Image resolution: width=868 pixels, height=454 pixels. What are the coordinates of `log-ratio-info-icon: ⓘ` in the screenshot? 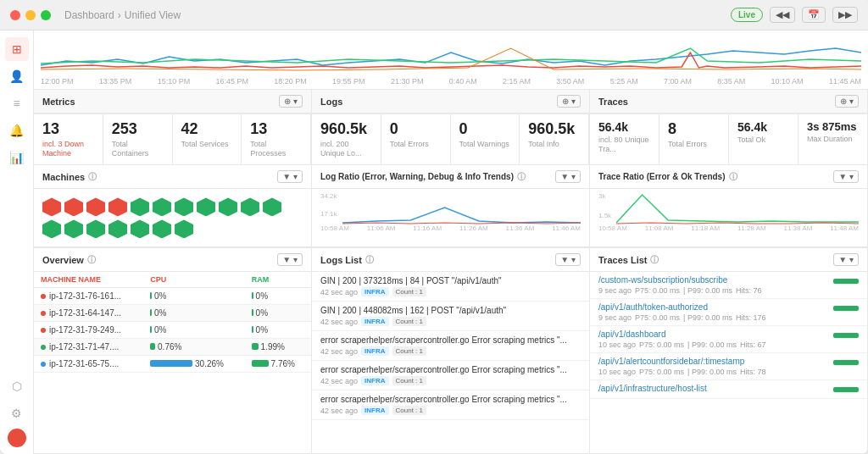 It's located at (521, 177).